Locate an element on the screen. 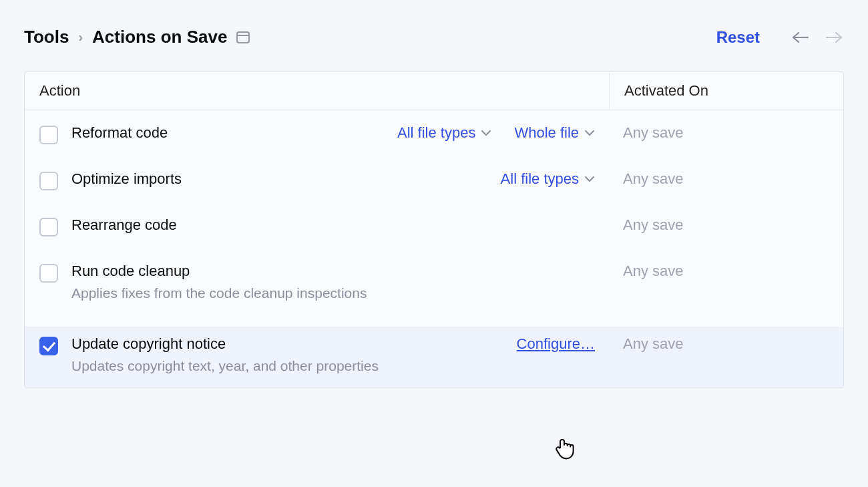 The width and height of the screenshot is (868, 487). column-activated: Activated On is located at coordinates (726, 91).